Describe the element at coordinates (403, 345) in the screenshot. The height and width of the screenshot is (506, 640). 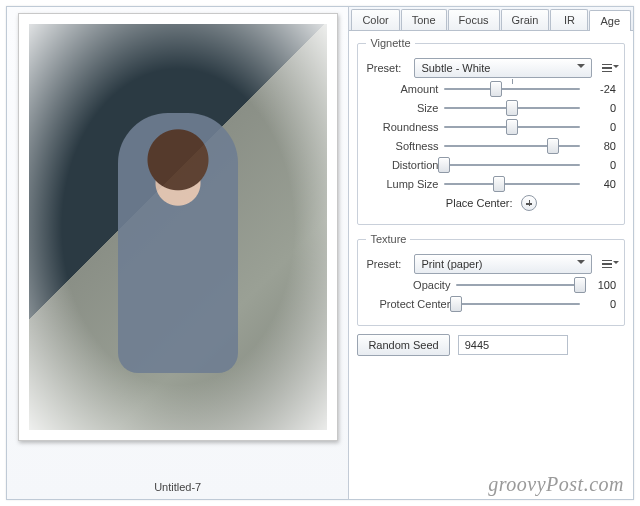
I see `random-seed-label: Random Seed` at that location.